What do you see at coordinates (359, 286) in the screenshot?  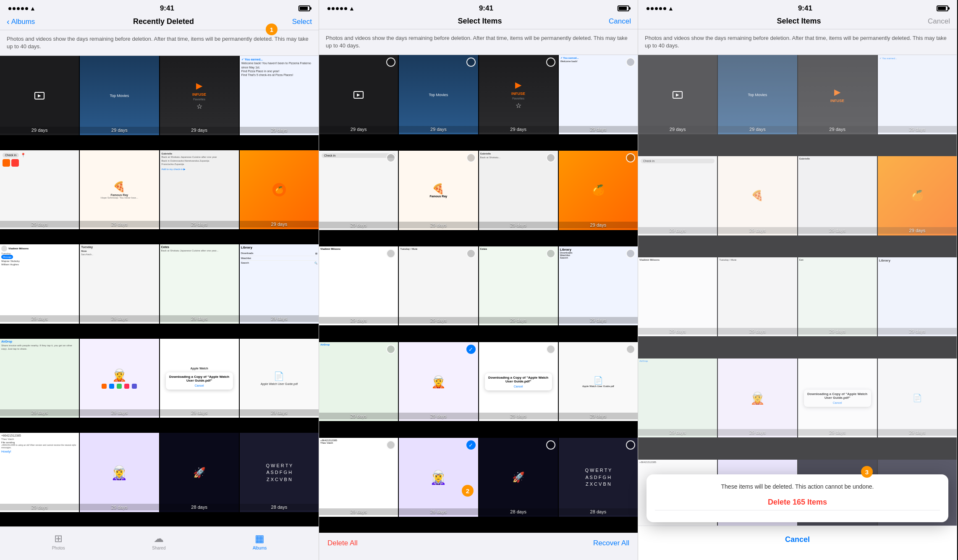 I see `photo-cell: Vladimir Miloons 29 days` at bounding box center [359, 286].